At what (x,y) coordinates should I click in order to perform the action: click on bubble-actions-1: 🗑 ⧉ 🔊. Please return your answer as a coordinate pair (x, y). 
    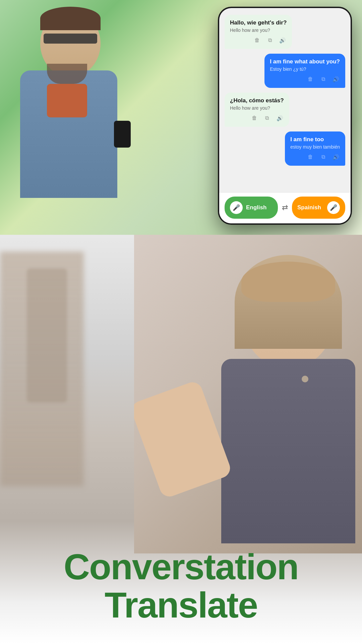
    Looking at the image, I should click on (258, 40).